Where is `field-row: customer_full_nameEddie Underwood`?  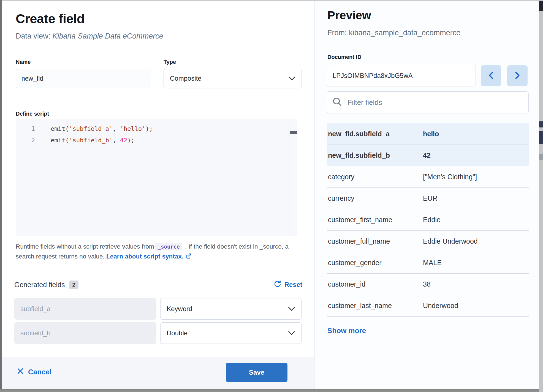
field-row: customer_full_nameEddie Underwood is located at coordinates (428, 241).